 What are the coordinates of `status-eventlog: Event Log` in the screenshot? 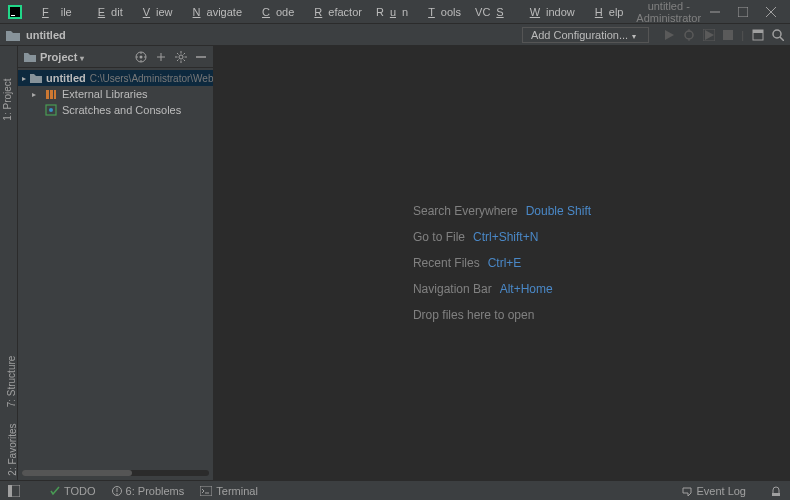 It's located at (714, 491).